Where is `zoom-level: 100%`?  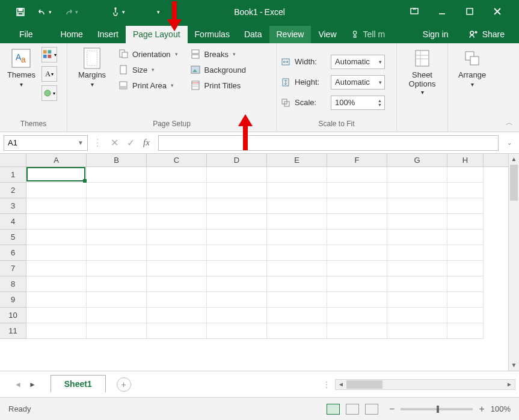
zoom-level: 100% is located at coordinates (500, 409).